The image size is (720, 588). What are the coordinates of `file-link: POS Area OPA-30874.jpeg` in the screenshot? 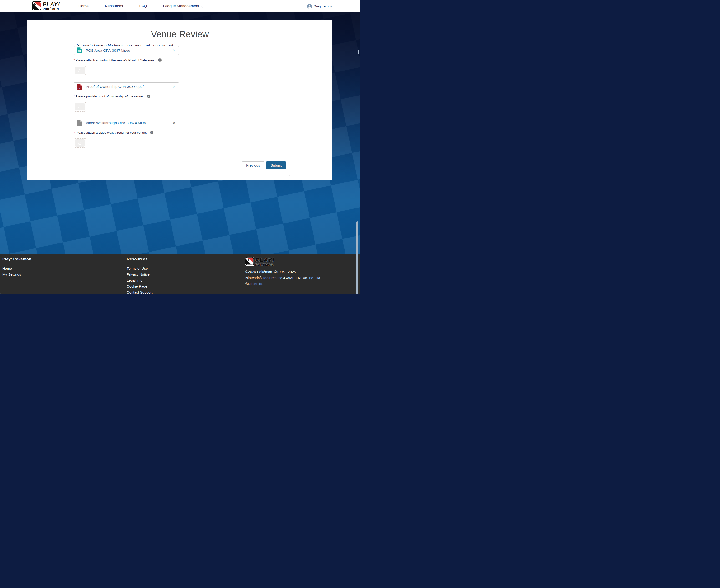 It's located at (108, 50).